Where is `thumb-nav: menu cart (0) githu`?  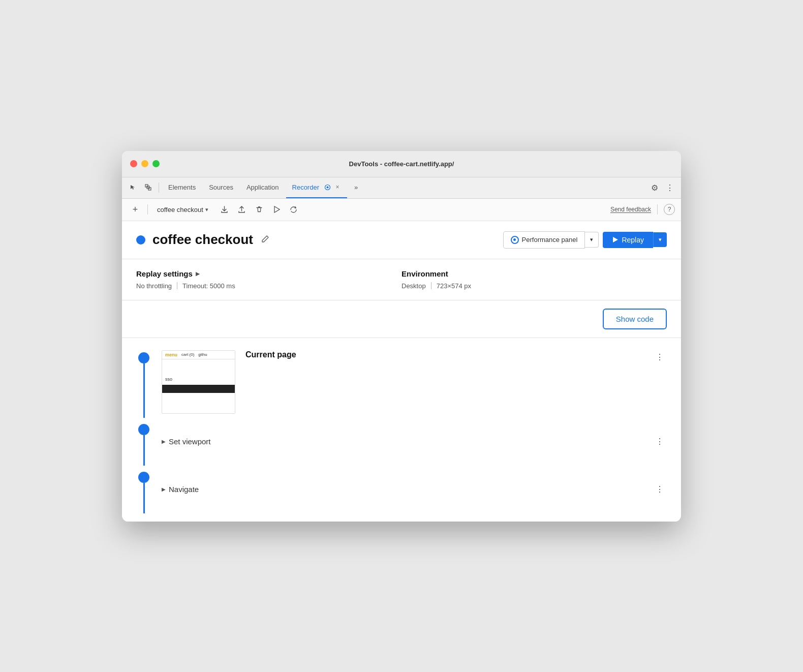 thumb-nav: menu cart (0) githu is located at coordinates (198, 355).